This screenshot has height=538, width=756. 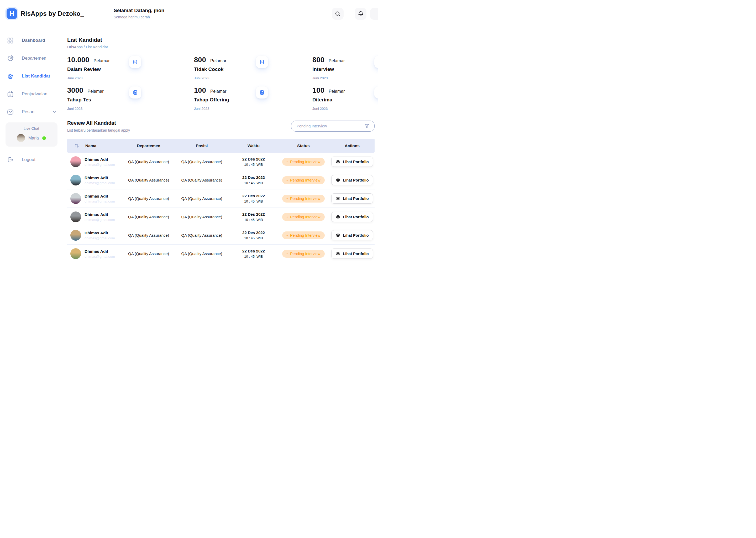 What do you see at coordinates (345, 68) in the screenshot?
I see `stat-card: 800 Pelamar Interview Juni 2023` at bounding box center [345, 68].